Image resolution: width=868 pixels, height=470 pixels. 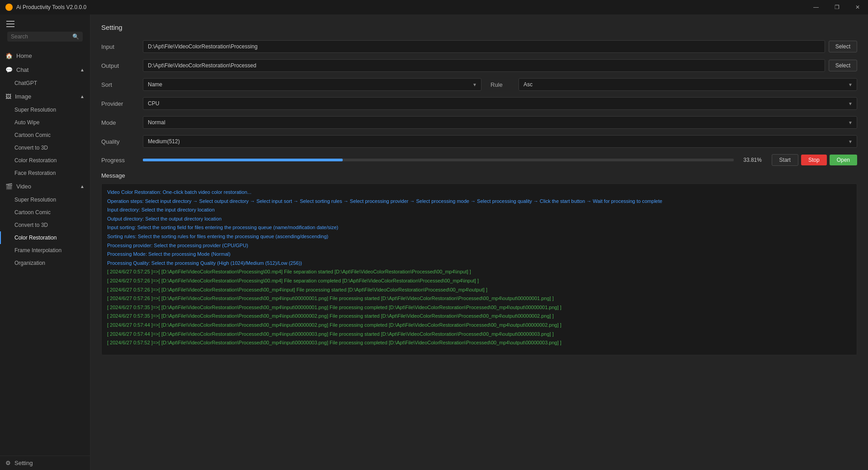 What do you see at coordinates (479, 246) in the screenshot?
I see `log-line: Processing provider: Select the processi…` at bounding box center [479, 246].